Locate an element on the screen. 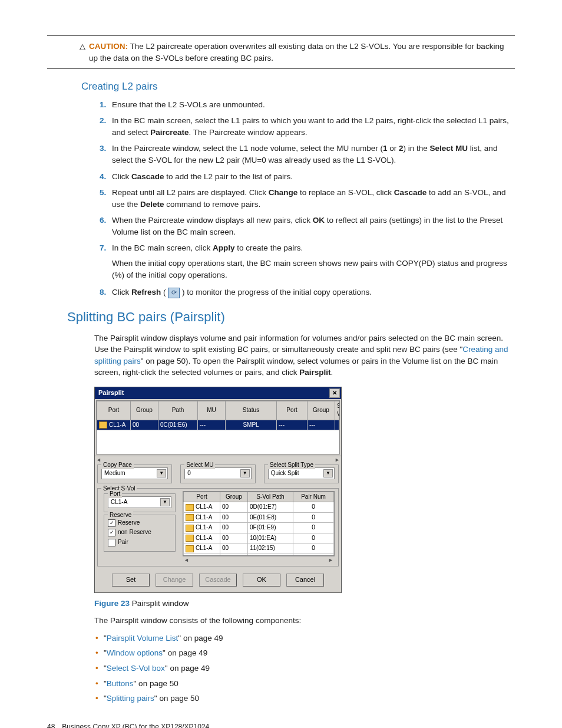 The height and width of the screenshot is (728, 562). dialog-title: Pairsplit is located at coordinates (111, 393).